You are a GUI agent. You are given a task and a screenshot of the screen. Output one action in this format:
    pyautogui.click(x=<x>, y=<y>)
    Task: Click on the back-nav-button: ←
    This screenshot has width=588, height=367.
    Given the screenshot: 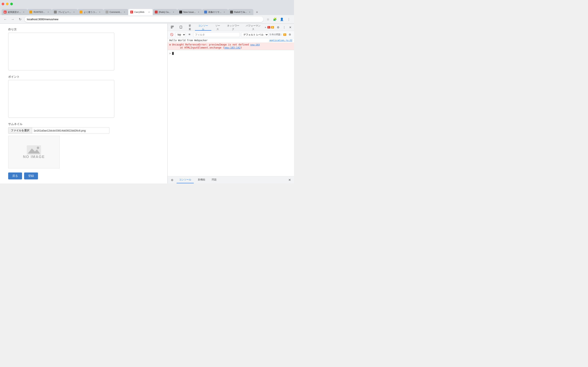 What is the action you would take?
    pyautogui.click(x=5, y=19)
    